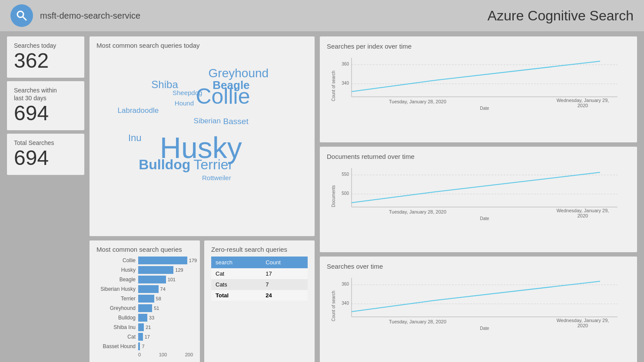 The height and width of the screenshot is (362, 644). I want to click on bar-track: 58, so click(166, 299).